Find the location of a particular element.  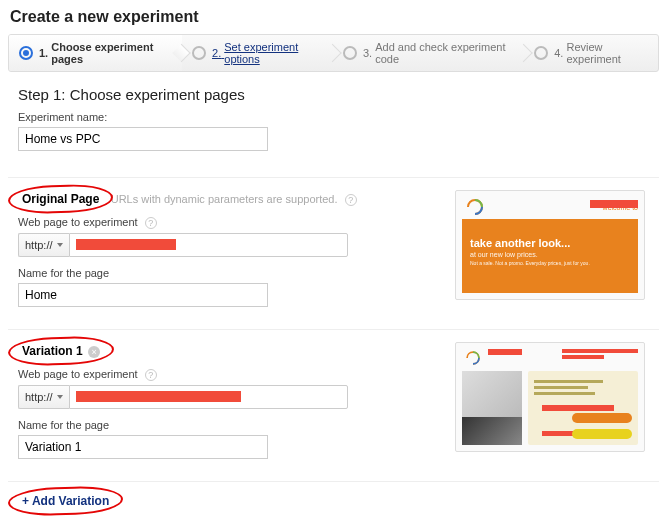

wizard-stepper: 1. Choose experiment pages 2. Set experi… is located at coordinates (334, 53).